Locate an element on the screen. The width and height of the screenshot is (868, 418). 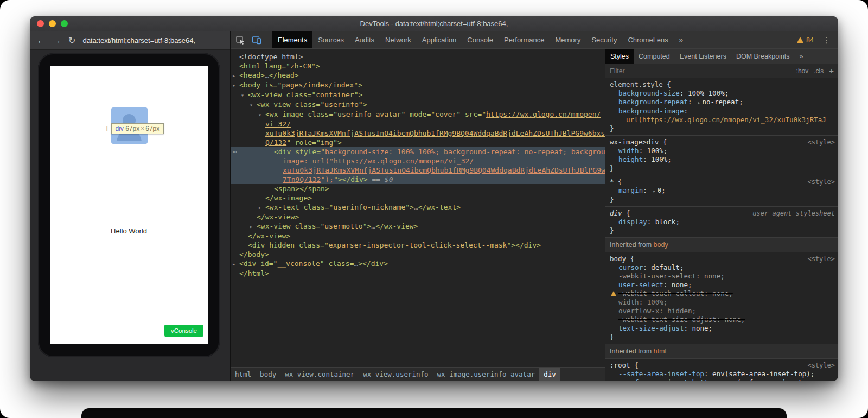
dom-tree-line: <span></span> is located at coordinates (418, 189).